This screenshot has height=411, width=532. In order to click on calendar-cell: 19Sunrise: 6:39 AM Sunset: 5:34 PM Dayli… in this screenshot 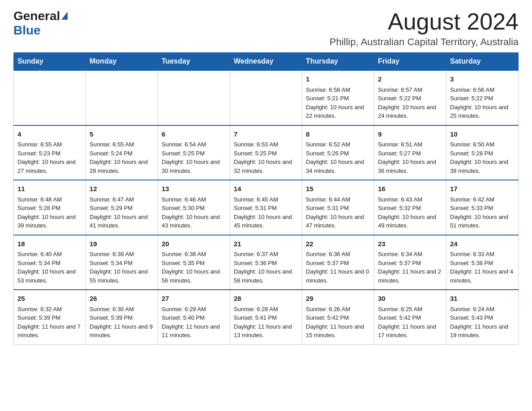, I will do `click(122, 262)`.